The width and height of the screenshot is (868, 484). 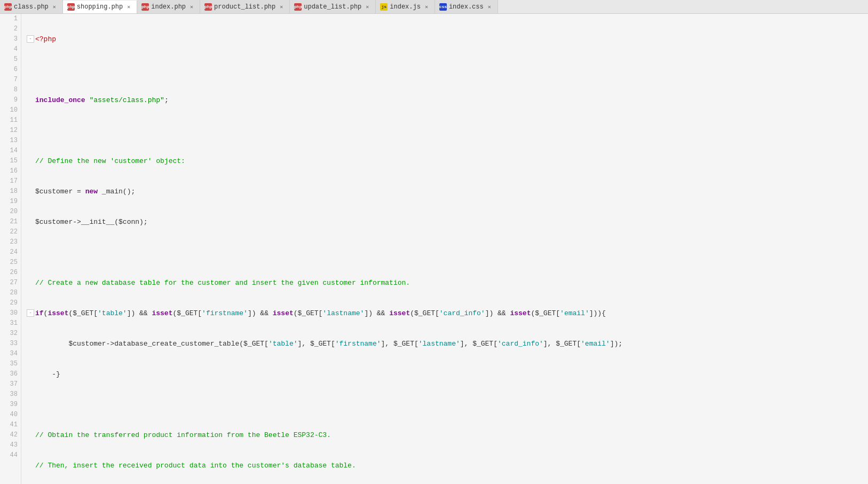 I want to click on tab-close-index-php: ✕, so click(x=192, y=7).